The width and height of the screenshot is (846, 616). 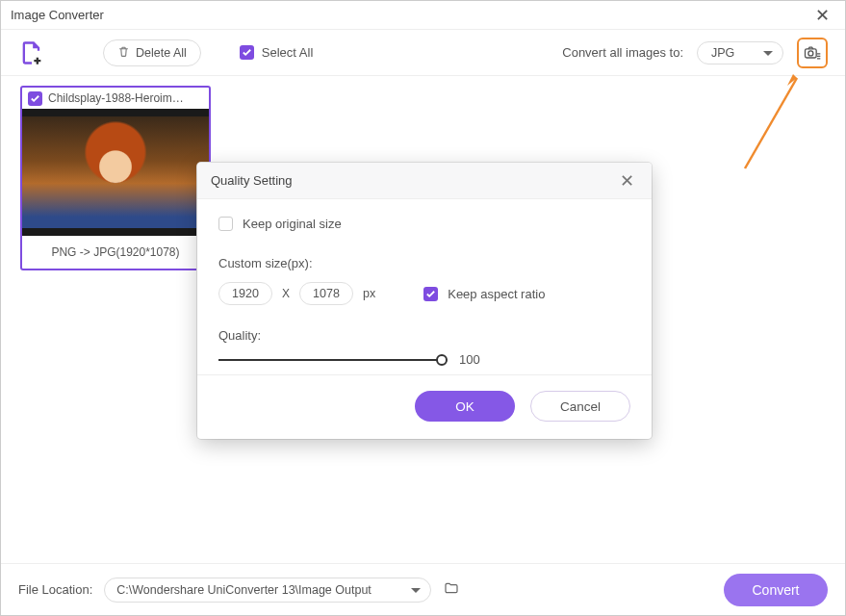 What do you see at coordinates (152, 53) in the screenshot?
I see `delete-all-button: Delete All` at bounding box center [152, 53].